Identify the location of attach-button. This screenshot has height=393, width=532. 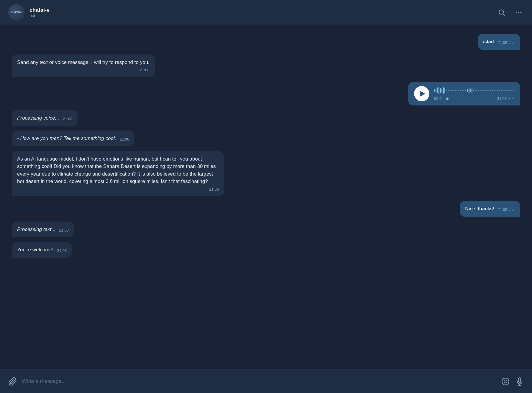
(13, 382).